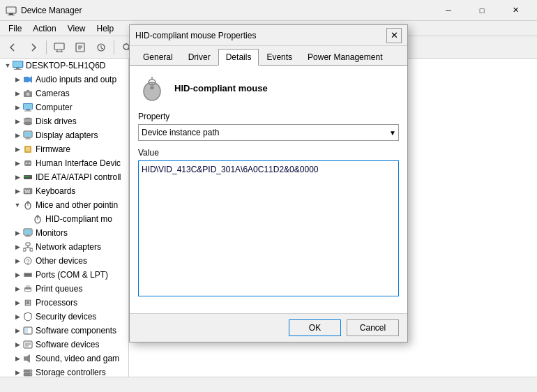  Describe the element at coordinates (239, 57) in the screenshot. I see `tab-details: Details` at that location.